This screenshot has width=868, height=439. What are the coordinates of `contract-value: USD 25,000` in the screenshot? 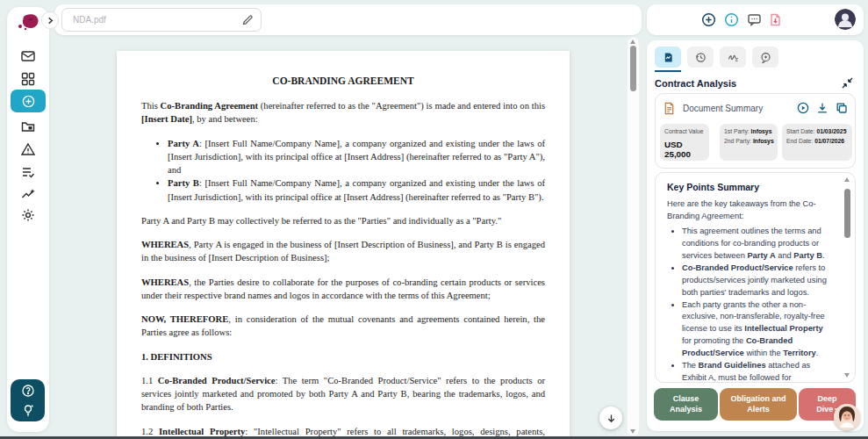 It's located at (685, 149).